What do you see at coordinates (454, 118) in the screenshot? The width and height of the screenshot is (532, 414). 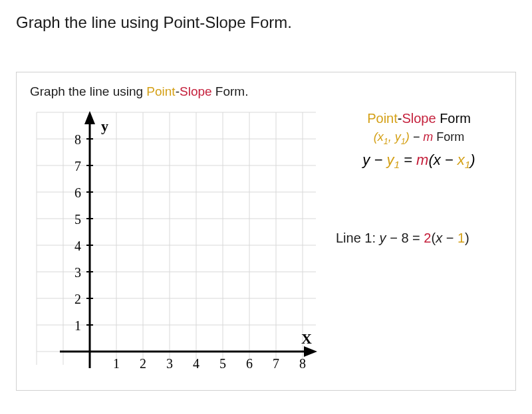 I see `formula-title-form: Form` at bounding box center [454, 118].